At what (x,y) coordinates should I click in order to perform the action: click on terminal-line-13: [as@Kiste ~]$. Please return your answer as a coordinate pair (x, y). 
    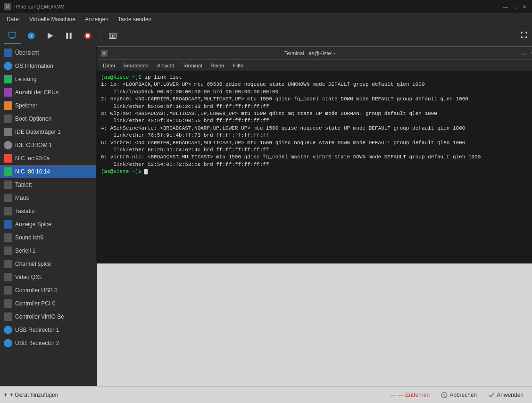
    Looking at the image, I should click on (316, 172).